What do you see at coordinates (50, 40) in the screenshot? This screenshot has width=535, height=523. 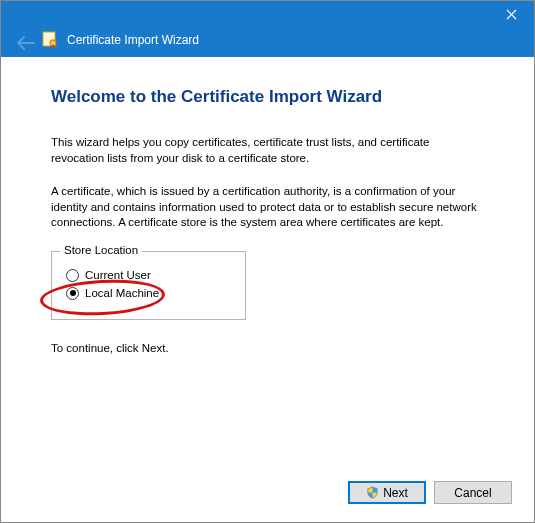 I see `certificate-icon` at bounding box center [50, 40].